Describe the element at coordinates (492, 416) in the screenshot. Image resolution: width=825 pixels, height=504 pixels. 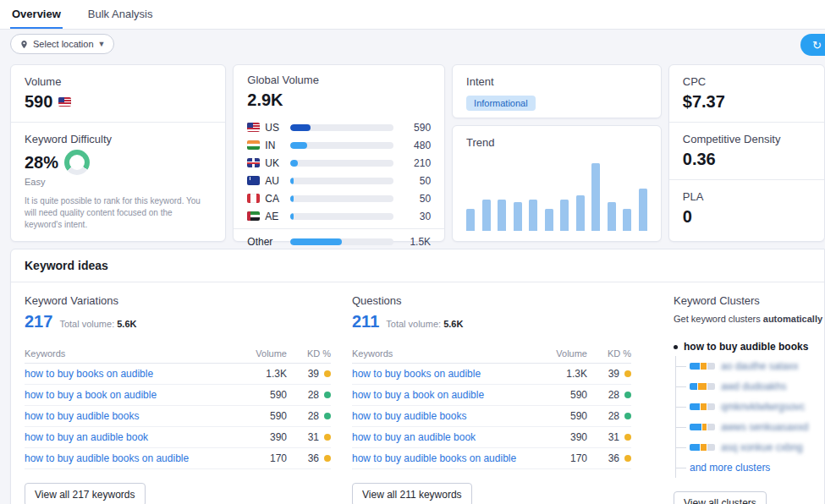
I see `table-row: how to buy audible books 590 28` at that location.